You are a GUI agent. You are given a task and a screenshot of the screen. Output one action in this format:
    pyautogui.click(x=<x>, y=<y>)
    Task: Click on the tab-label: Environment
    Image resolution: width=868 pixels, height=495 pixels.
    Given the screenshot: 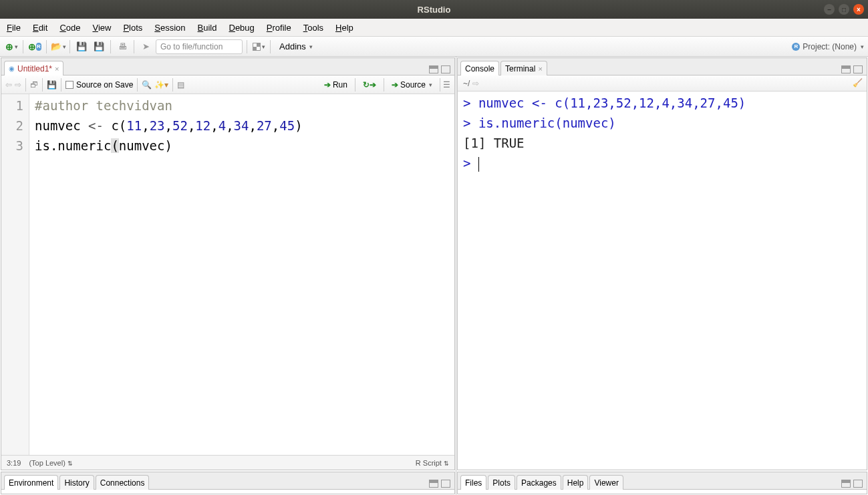 What is the action you would take?
    pyautogui.click(x=31, y=483)
    